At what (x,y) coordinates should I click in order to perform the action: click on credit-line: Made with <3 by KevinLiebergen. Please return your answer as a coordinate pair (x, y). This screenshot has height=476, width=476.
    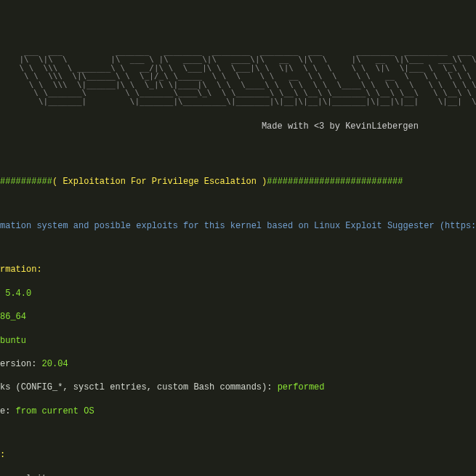
    Looking at the image, I should click on (238, 126).